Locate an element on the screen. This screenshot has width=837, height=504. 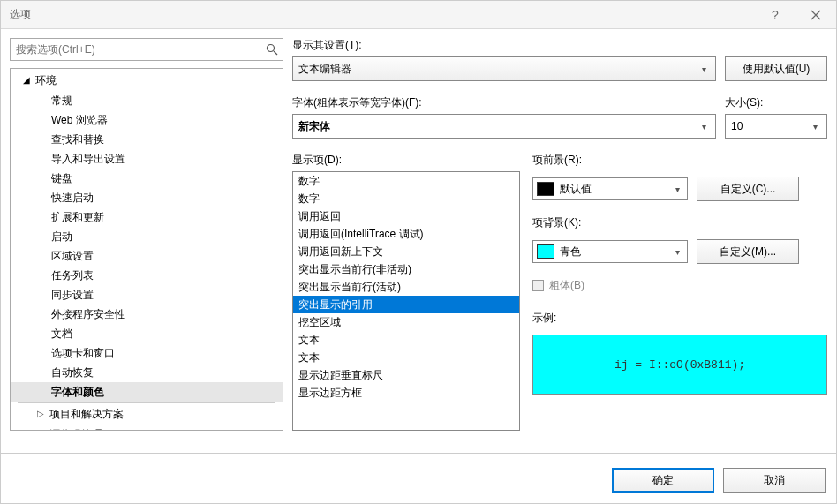
tree-item: 同步设置 is located at coordinates (147, 295).